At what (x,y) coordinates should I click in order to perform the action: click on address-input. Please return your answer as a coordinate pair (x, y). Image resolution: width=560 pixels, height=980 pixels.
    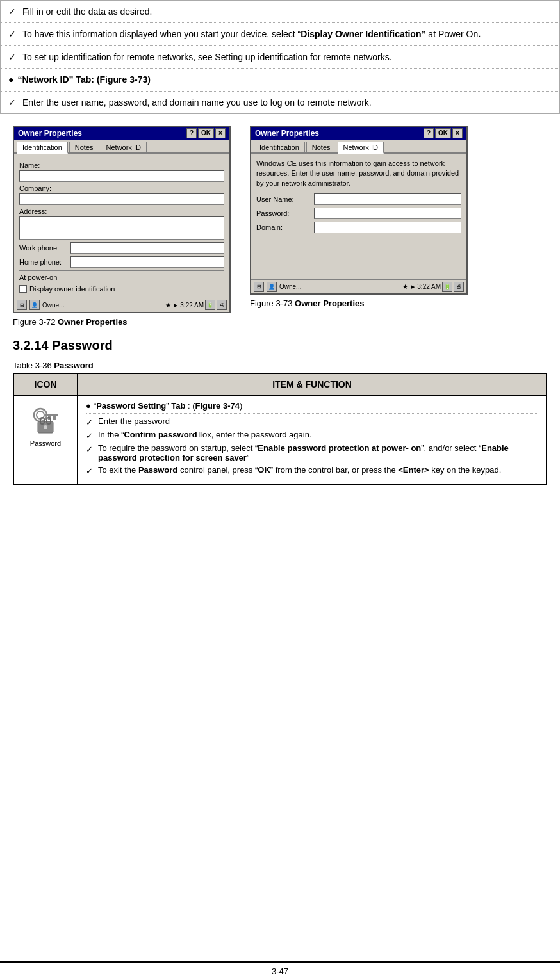
    Looking at the image, I should click on (122, 228).